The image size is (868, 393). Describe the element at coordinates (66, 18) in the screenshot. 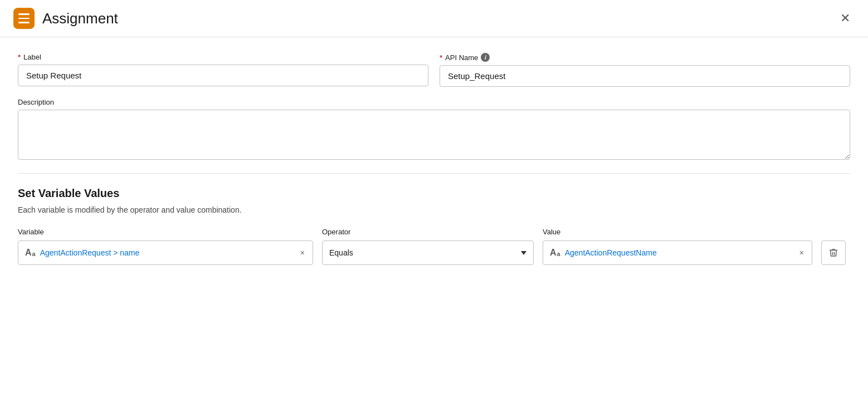

I see `header-left: Assignment` at that location.